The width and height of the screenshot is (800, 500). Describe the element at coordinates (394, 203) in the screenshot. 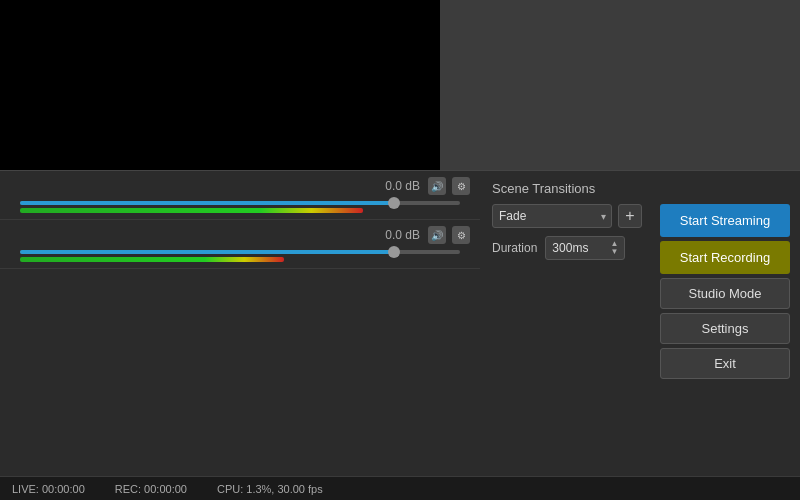

I see `track1-vol-thumb` at that location.